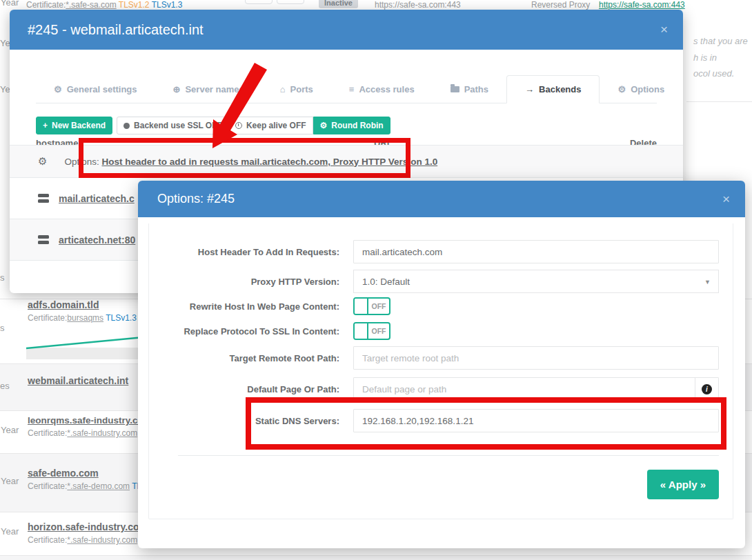 The image size is (752, 560). Describe the element at coordinates (269, 161) in the screenshot. I see `options-summary-link: Host header to add in requests mail.arti…` at that location.